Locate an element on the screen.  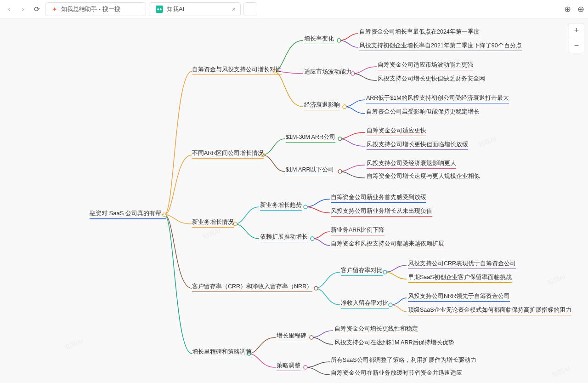
b5-s2: 策略调整 is located at coordinates (288, 366).